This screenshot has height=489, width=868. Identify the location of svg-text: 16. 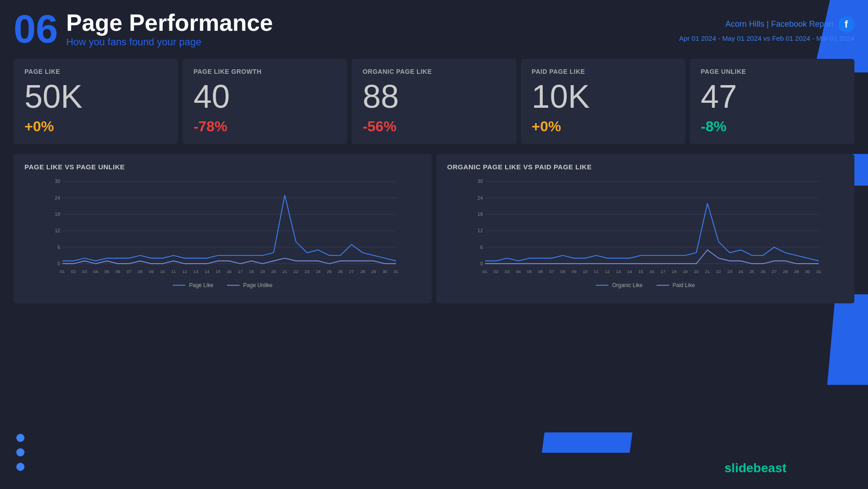
(652, 272).